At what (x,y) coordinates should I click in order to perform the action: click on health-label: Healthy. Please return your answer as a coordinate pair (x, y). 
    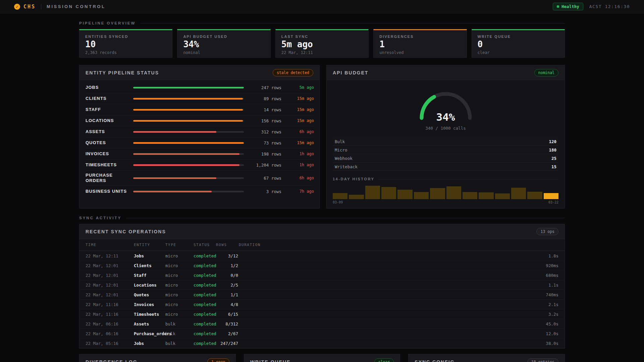
    Looking at the image, I should click on (570, 7).